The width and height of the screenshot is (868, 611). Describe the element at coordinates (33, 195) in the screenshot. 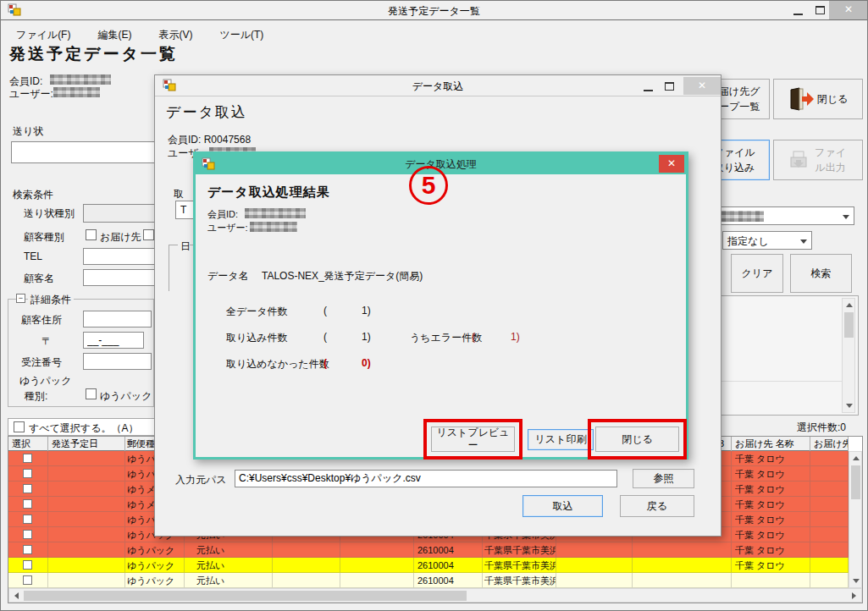

I see `search-conditions-label: 検索条件` at that location.